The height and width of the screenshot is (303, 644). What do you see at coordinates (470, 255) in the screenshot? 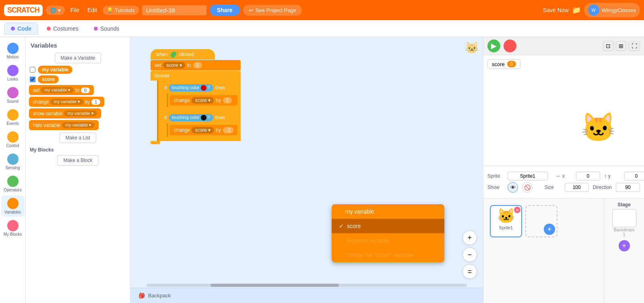
I see `zoom-out-button: −` at bounding box center [470, 255].